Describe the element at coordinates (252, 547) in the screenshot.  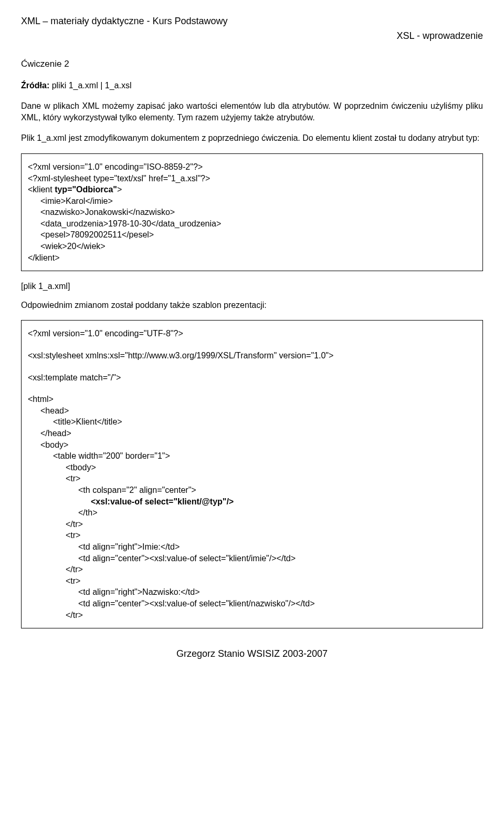
I see `code-line: <td align="right">Imie:</td>` at that location.